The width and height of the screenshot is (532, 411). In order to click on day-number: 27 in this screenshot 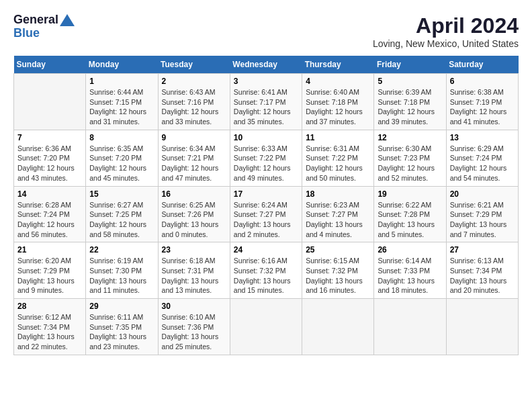, I will do `click(482, 250)`.